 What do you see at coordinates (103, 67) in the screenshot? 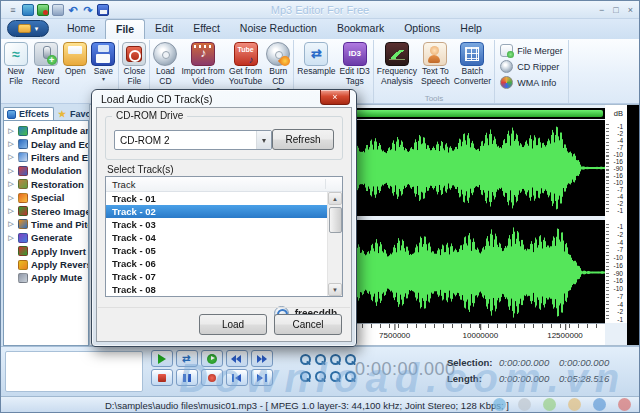
I see `save-button: Save▾` at bounding box center [103, 67].